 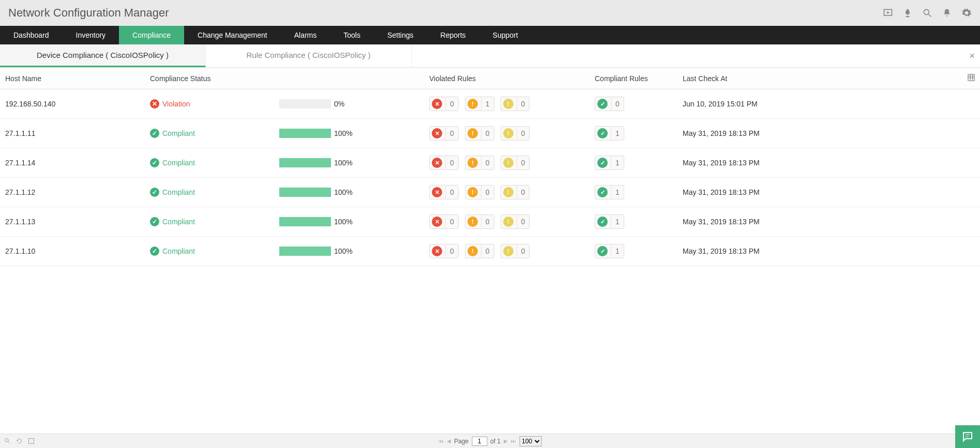 I want to click on col-header-time: Last Check At, so click(x=821, y=79).